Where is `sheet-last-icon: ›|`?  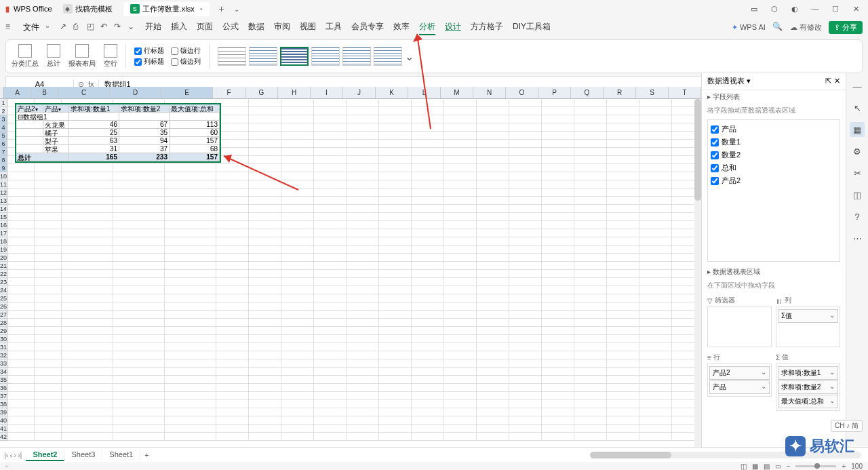 sheet-last-icon: ›| is located at coordinates (20, 455).